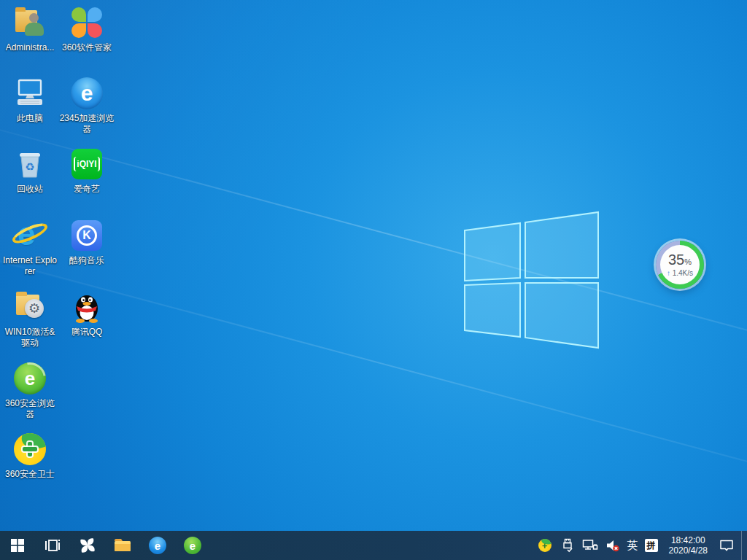  I want to click on desktop-icon-kugou-music: K 酷狗音乐, so click(87, 242).